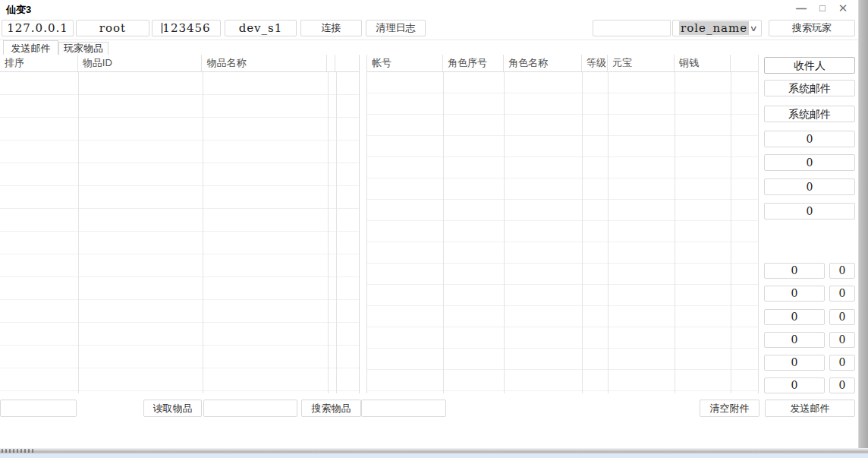  I want to click on column-header: 物品ID, so click(140, 63).